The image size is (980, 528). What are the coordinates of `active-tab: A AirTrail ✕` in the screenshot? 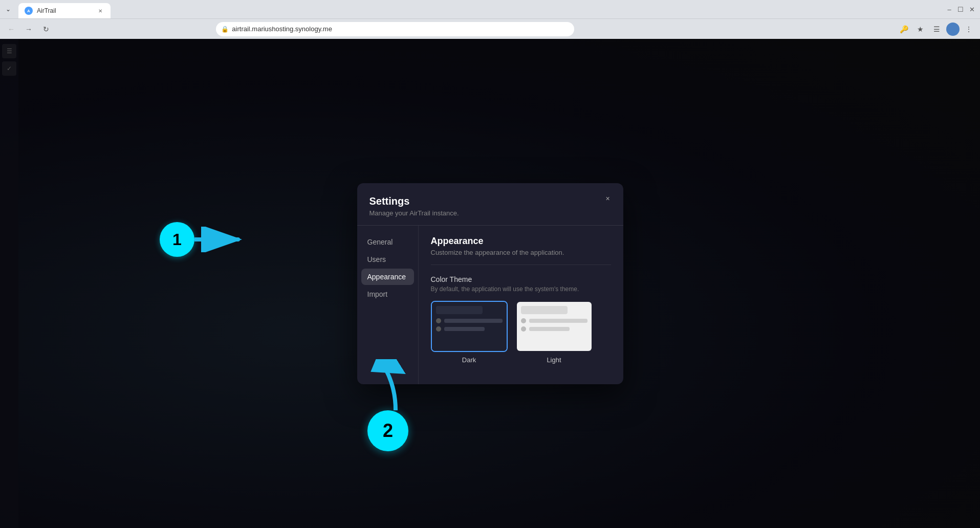 It's located at (64, 11).